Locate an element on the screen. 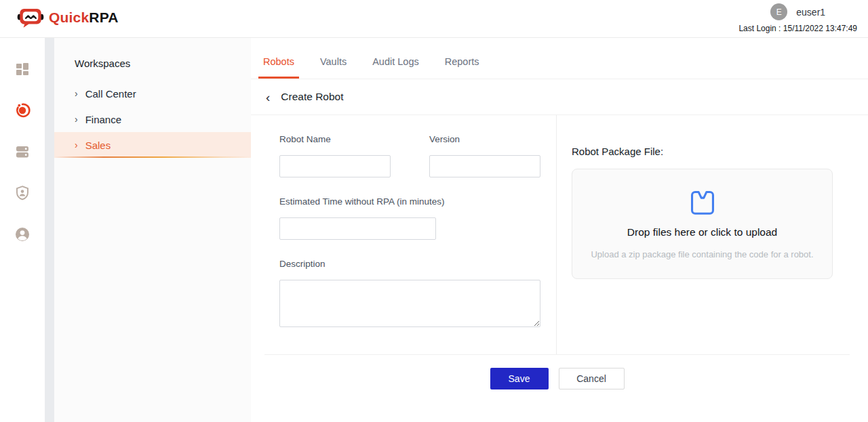 The width and height of the screenshot is (868, 422). app-header: QuickRPA E euser1 Last Login : 15/11/202… is located at coordinates (434, 19).